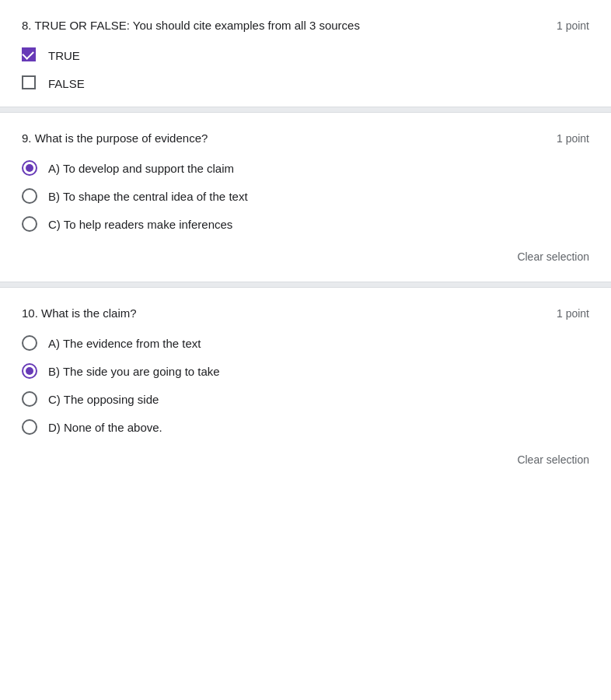 The height and width of the screenshot is (700, 611). I want to click on clear-selection-9-button: Clear selection, so click(553, 257).